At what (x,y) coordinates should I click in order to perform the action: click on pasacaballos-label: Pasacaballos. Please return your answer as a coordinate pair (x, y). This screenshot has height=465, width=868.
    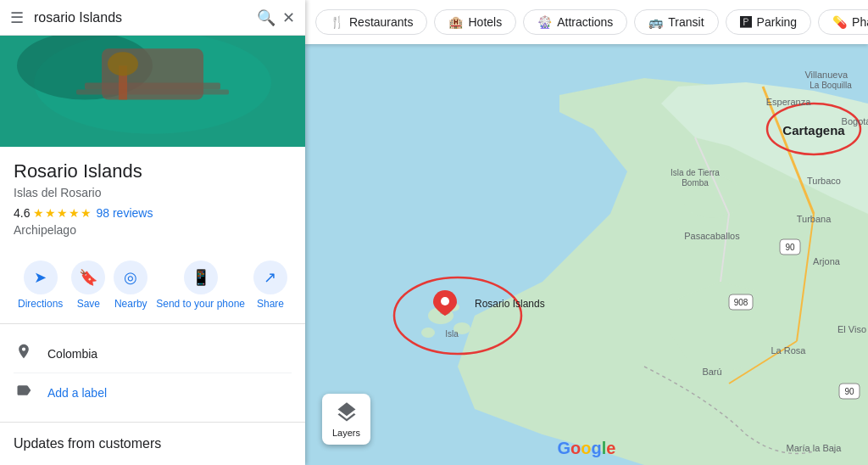
    Looking at the image, I should click on (712, 236).